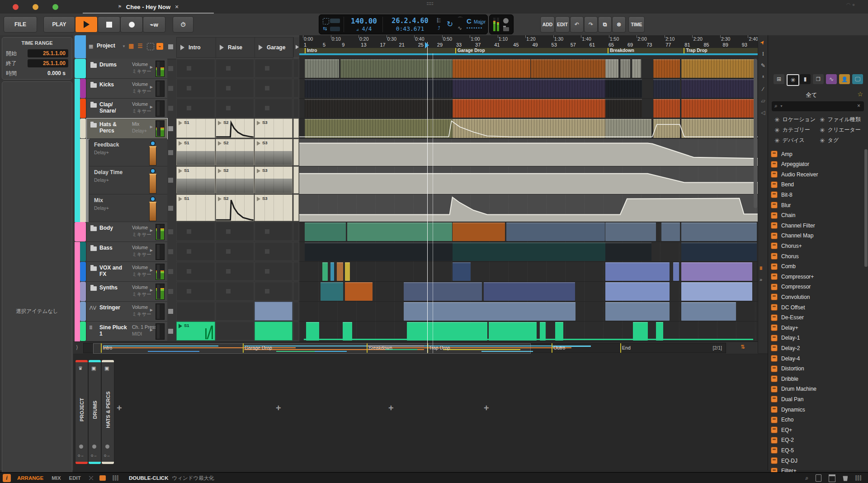  I want to click on select-tool-icon, so click(151, 47).